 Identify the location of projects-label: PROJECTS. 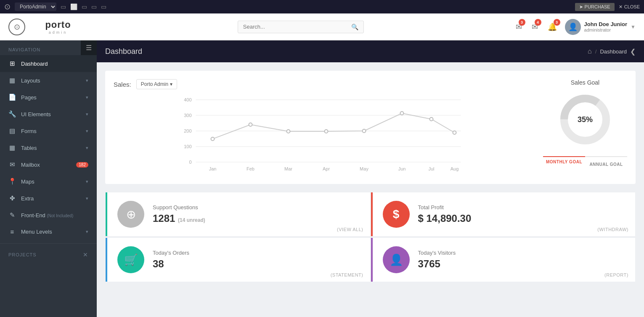
(23, 255).